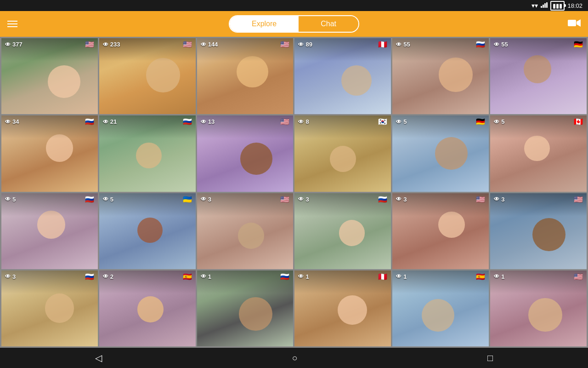 This screenshot has width=588, height=368. What do you see at coordinates (294, 24) in the screenshot?
I see `tab-container: Explore Chat` at bounding box center [294, 24].